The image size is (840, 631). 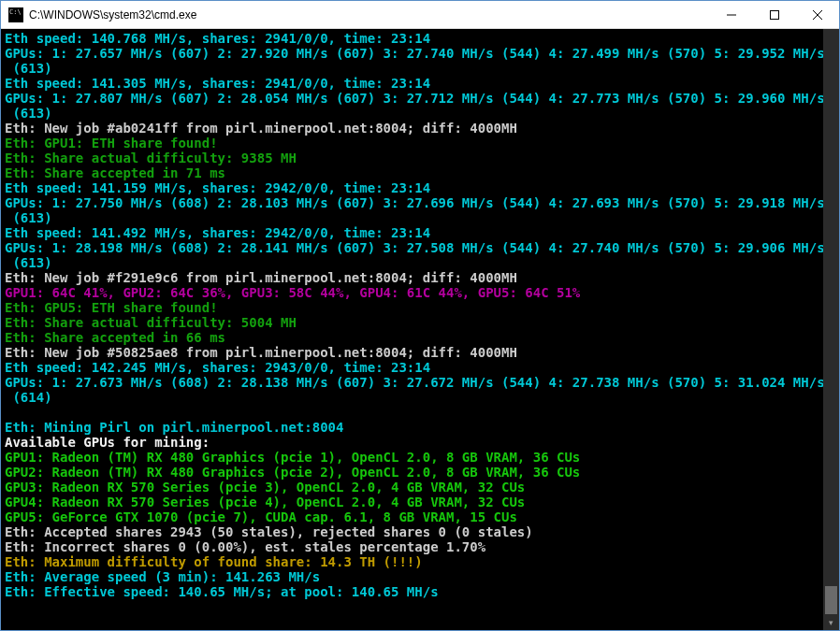 What do you see at coordinates (413, 472) in the screenshot?
I see `console-line: GPU2: Radeon (TM) RX 480 Graphics (pcie …` at bounding box center [413, 472].